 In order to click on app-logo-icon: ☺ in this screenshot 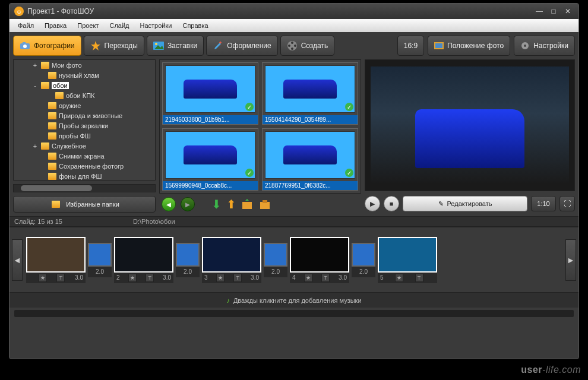, I will do `click(19, 11)`.